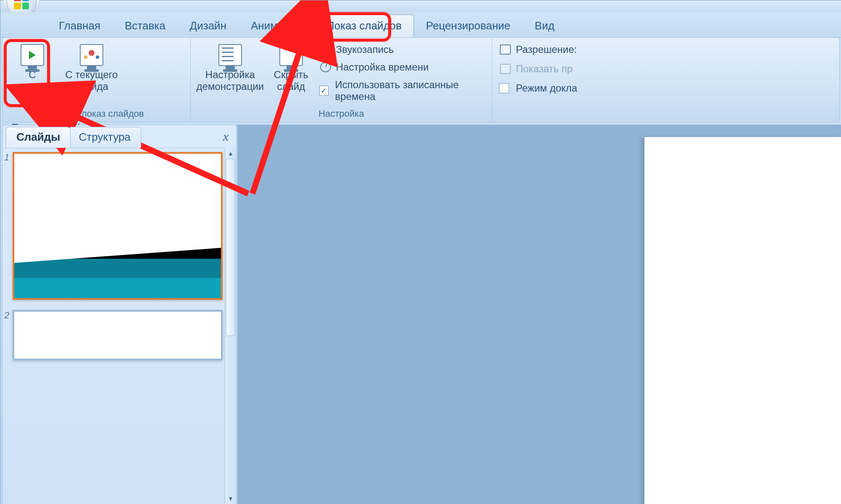 Image resolution: width=841 pixels, height=504 pixels. I want to click on show-on-row: Показать пр, so click(666, 69).